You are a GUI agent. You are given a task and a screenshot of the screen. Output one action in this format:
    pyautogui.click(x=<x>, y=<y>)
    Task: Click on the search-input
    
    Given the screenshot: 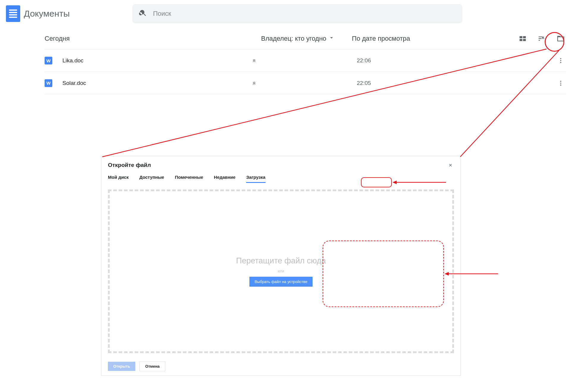 What is the action you would take?
    pyautogui.click(x=304, y=14)
    